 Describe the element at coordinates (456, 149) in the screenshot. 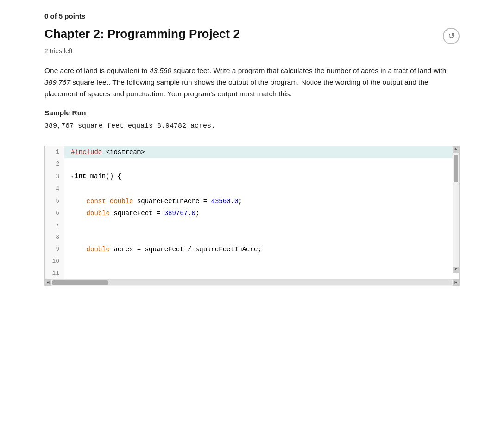

I see `scroll-up-icon: ▲` at that location.